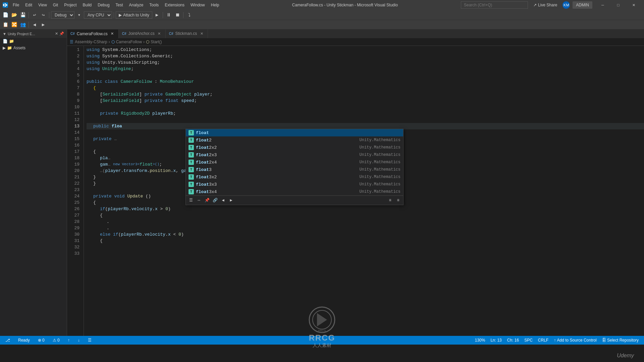  I want to click on sidebar-item-assets: ▶ 📁 Assets, so click(34, 48).